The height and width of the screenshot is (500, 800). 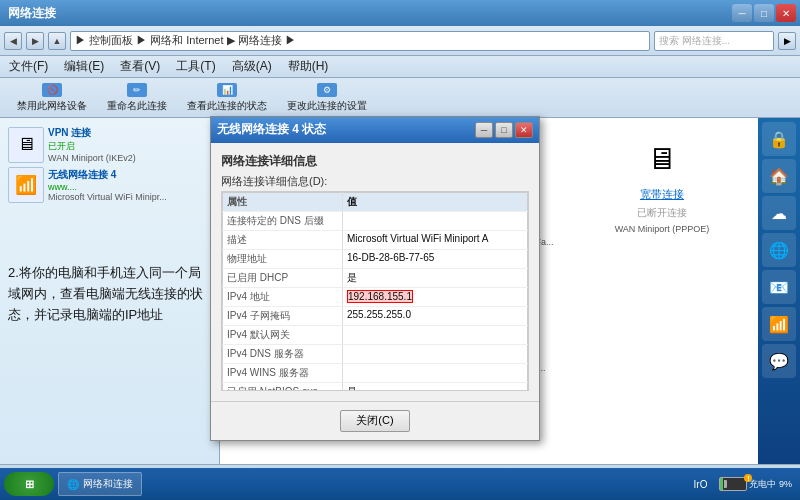 I want to click on up-button: ▲, so click(x=57, y=41).